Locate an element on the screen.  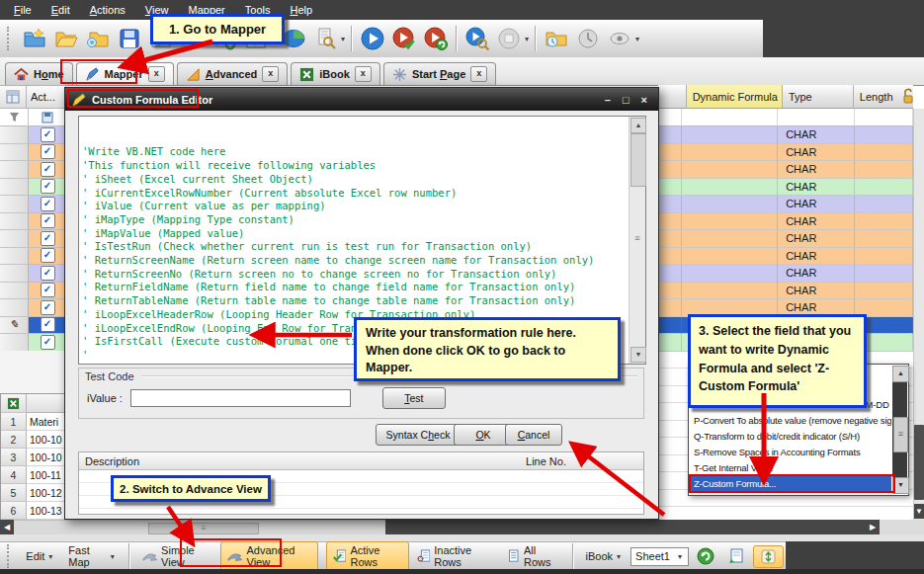
dropdown-scrollbar: ▲ ≡ ▼ is located at coordinates (899, 430).